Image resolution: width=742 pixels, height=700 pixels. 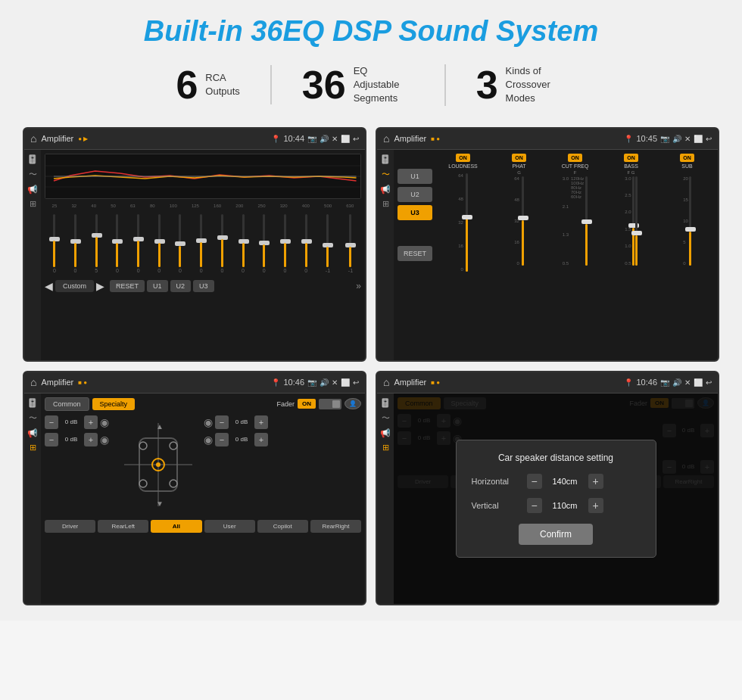 I want to click on close-icon-2: ✕, so click(x=687, y=139).